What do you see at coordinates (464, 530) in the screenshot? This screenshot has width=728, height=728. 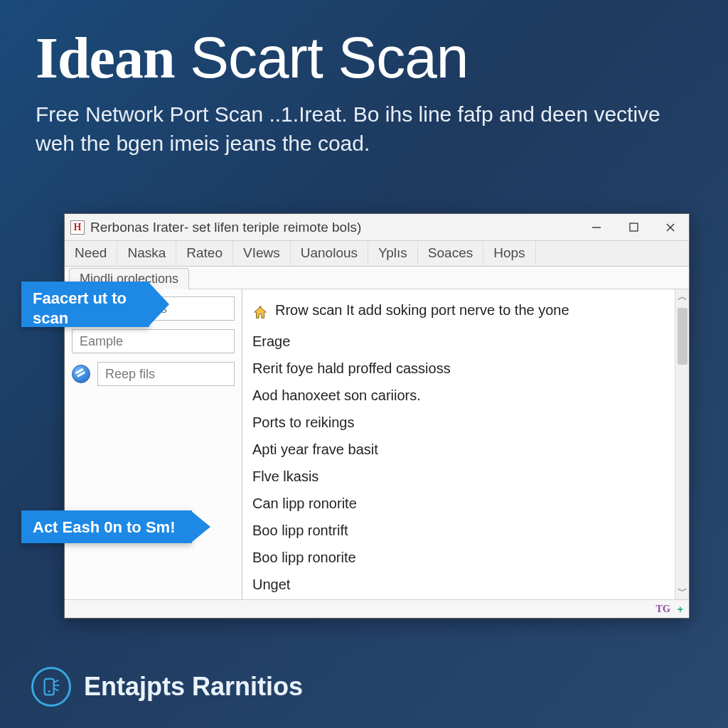 I see `list-item: Boo lipp rontrift` at bounding box center [464, 530].